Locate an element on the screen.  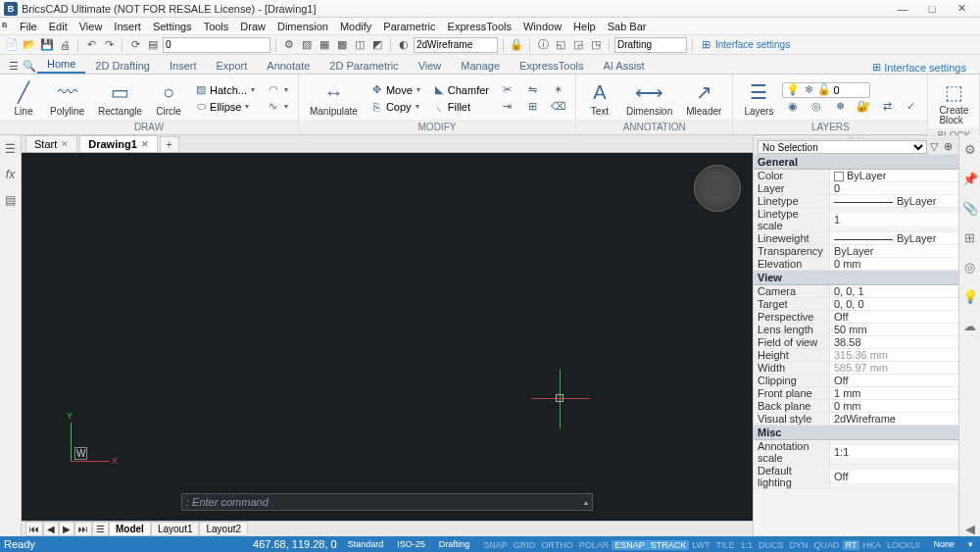
menu-sabbar: Sab Bar is located at coordinates (627, 26).